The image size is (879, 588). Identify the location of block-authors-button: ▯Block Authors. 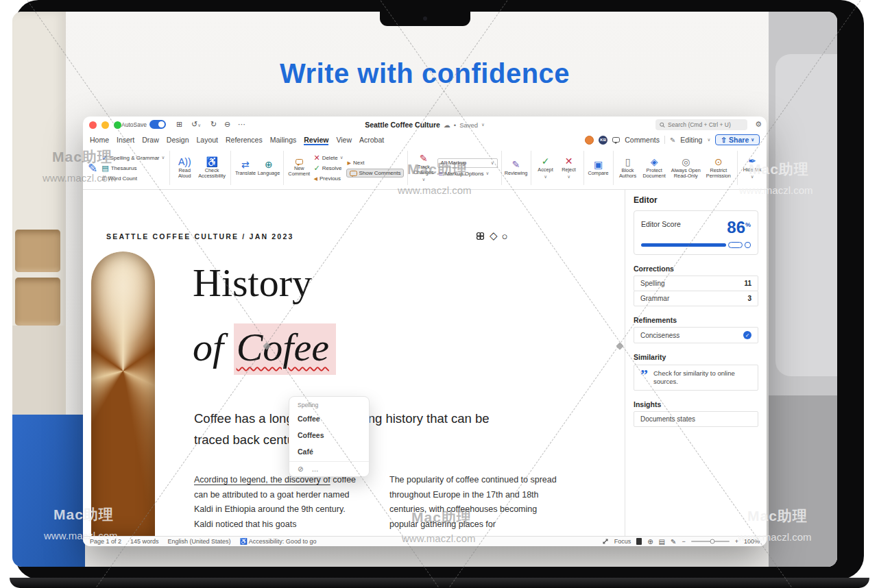
(628, 168).